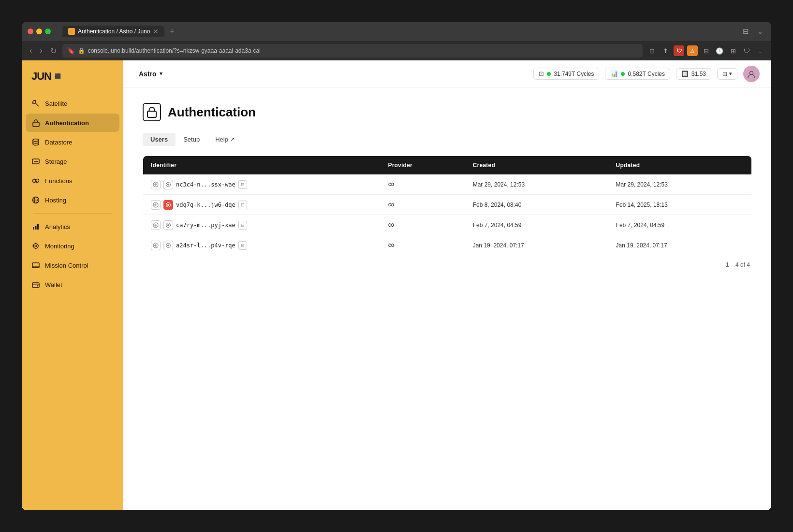 This screenshot has width=793, height=532. I want to click on mission-cycles-badge: 📊 0.582T Cycles, so click(637, 73).